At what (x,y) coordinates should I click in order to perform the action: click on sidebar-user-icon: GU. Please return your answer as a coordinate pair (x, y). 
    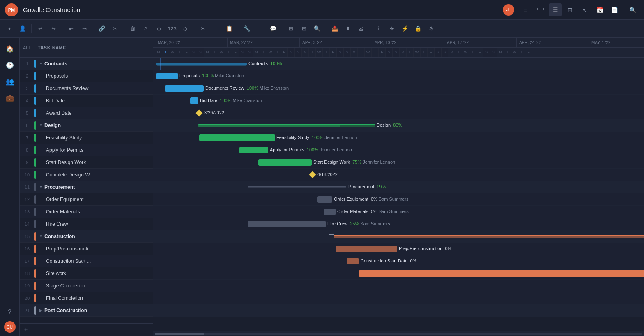
    Looking at the image, I should click on (10, 327).